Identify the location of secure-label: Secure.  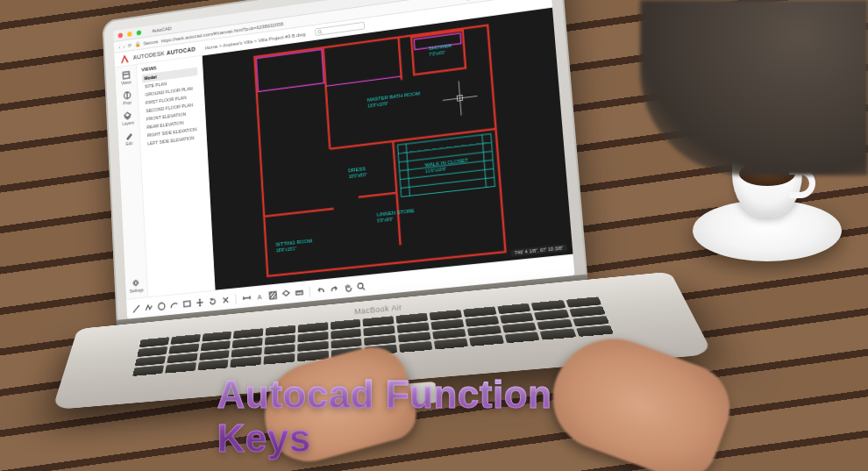
(151, 42).